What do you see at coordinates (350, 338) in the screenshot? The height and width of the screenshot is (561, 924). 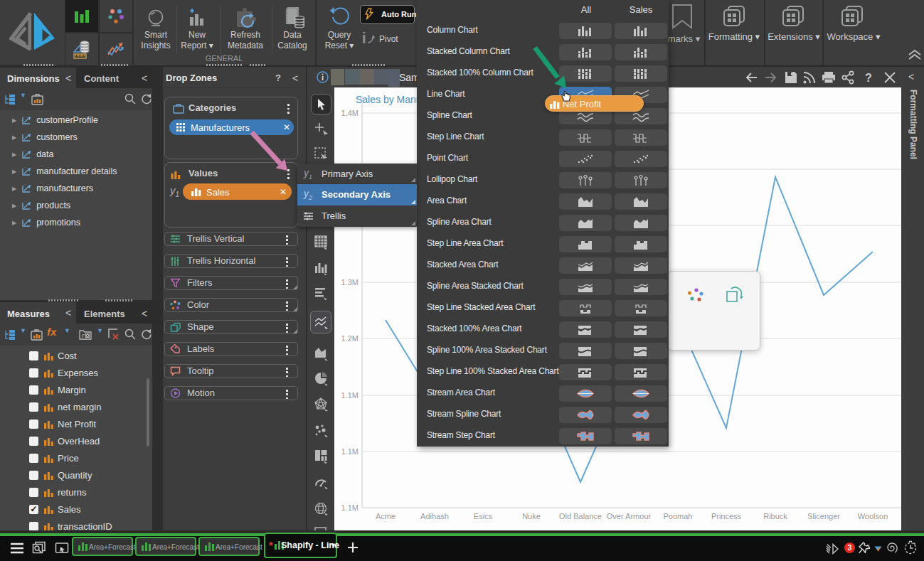 I see `svg-text: 1.2M` at bounding box center [350, 338].